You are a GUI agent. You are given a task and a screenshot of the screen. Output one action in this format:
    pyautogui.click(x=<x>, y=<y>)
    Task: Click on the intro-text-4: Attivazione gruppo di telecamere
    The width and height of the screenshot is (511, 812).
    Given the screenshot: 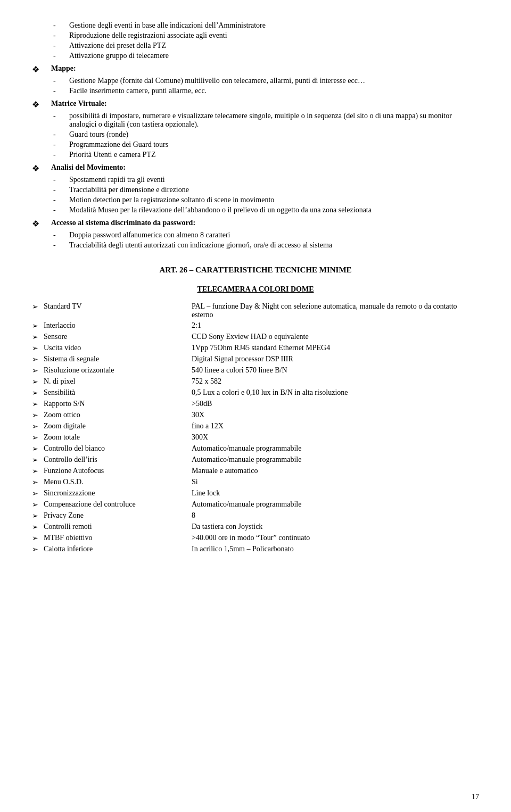 What is the action you would take?
    pyautogui.click(x=274, y=56)
    